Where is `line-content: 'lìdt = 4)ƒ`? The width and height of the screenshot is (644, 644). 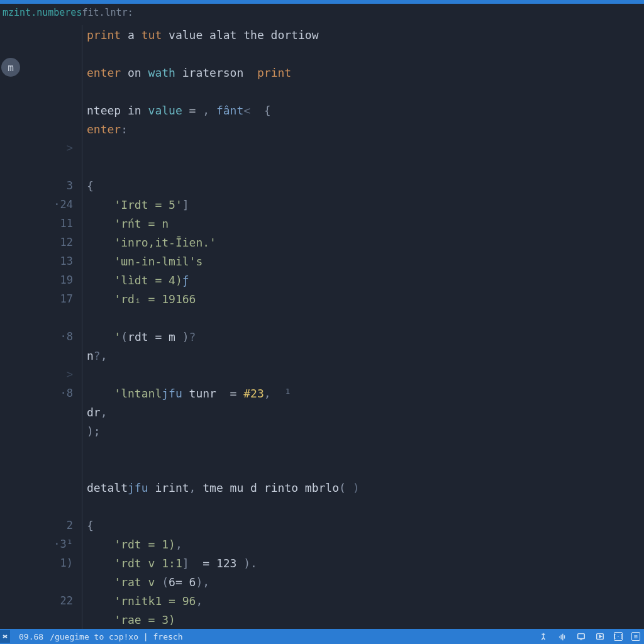 line-content: 'lìdt = 4)ƒ is located at coordinates (135, 280).